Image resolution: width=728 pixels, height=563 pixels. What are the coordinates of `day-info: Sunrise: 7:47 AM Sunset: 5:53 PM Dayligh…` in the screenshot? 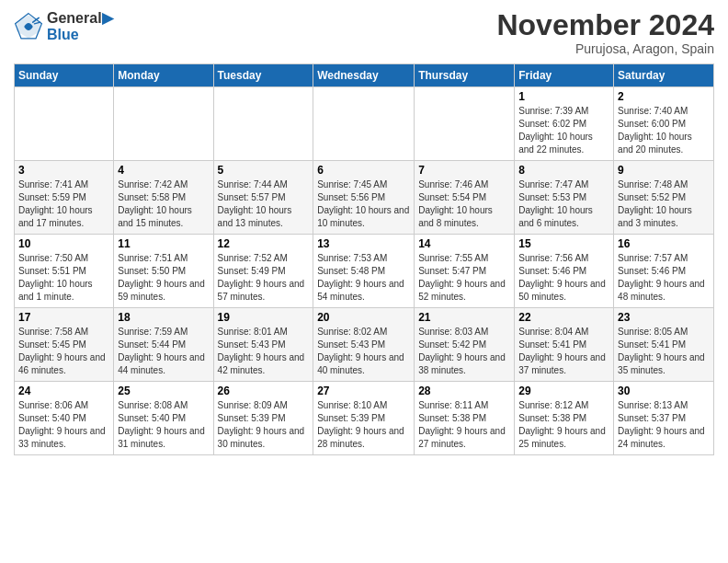 It's located at (564, 204).